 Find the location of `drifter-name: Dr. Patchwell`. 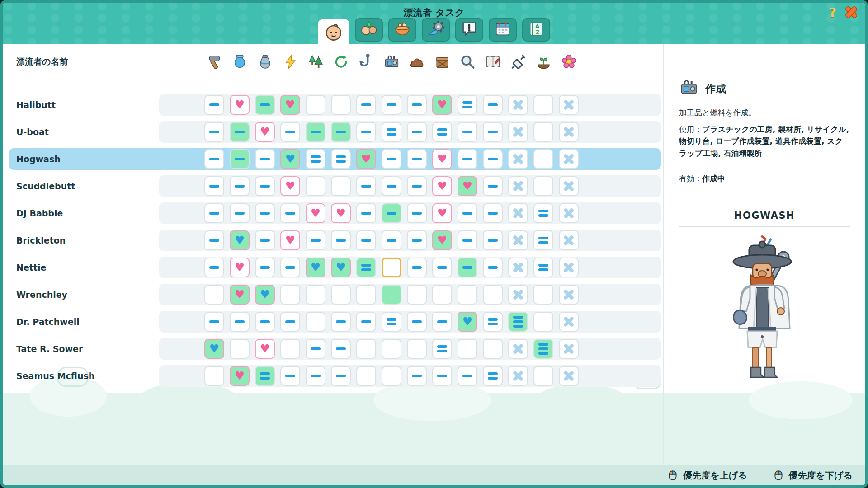

drifter-name: Dr. Patchwell is located at coordinates (48, 322).